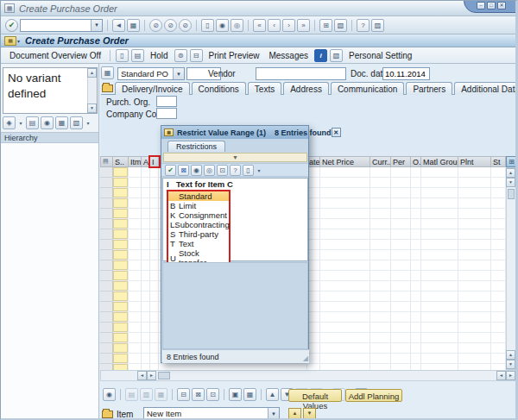 The image size is (518, 420). What do you see at coordinates (178, 74) in the screenshot?
I see `chevron-down-icon: ▼` at bounding box center [178, 74].